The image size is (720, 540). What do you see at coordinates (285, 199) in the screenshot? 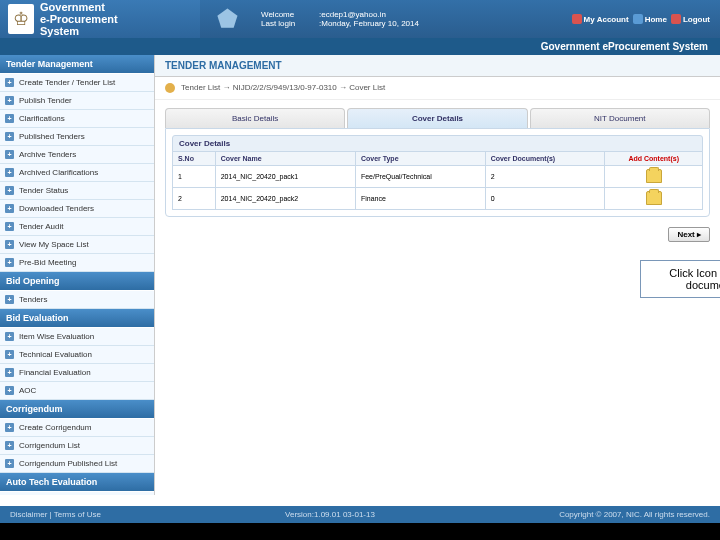
I see `cell-name: 2014_NIC_20420_pack2` at bounding box center [285, 199].